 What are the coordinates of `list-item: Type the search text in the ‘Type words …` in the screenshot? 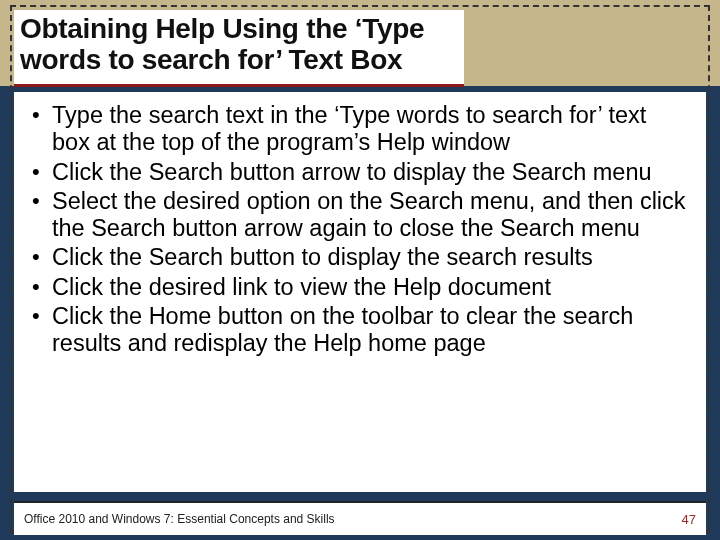 It's located at (360, 130).